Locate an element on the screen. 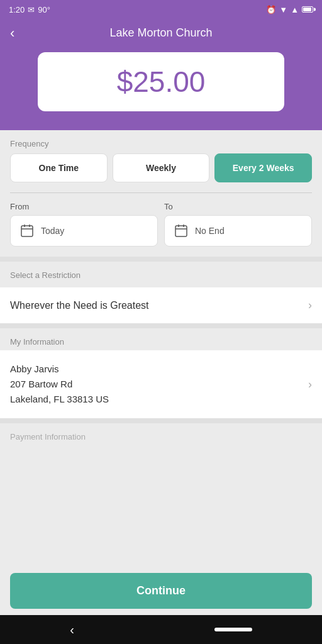 The image size is (322, 644). to-date-input: No End is located at coordinates (238, 231).